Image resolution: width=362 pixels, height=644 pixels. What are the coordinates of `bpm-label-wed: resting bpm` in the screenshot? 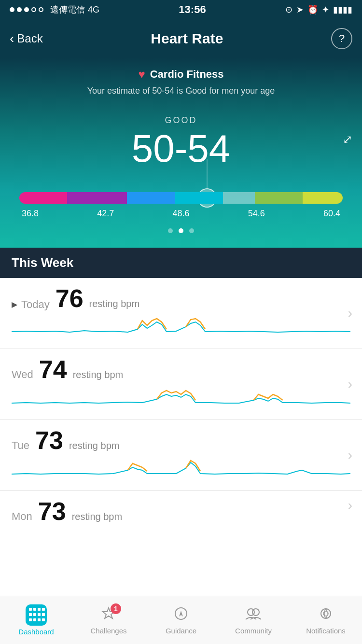 It's located at (98, 375).